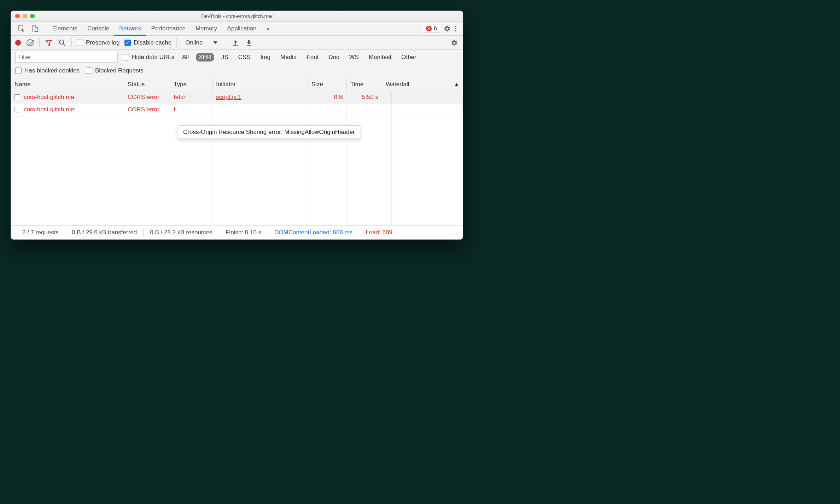  Describe the element at coordinates (49, 43) in the screenshot. I see `filter-toggle-icon` at that location.